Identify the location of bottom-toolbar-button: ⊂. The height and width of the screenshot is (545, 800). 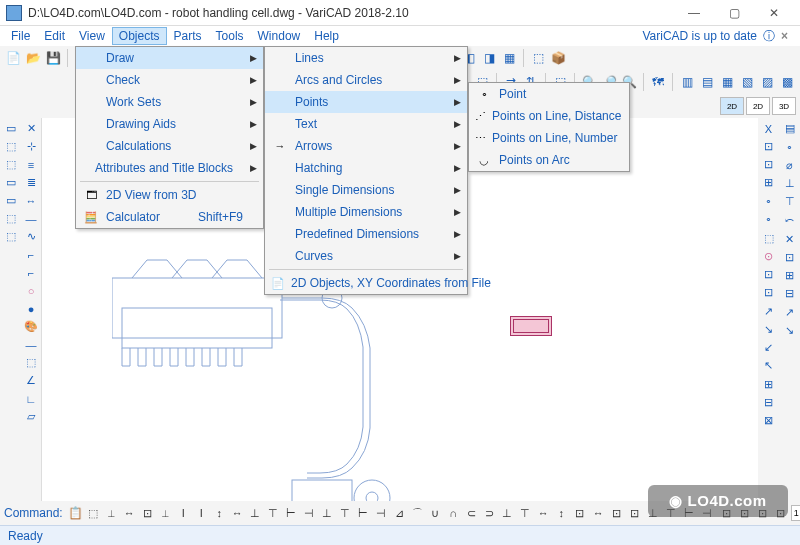
(472, 514).